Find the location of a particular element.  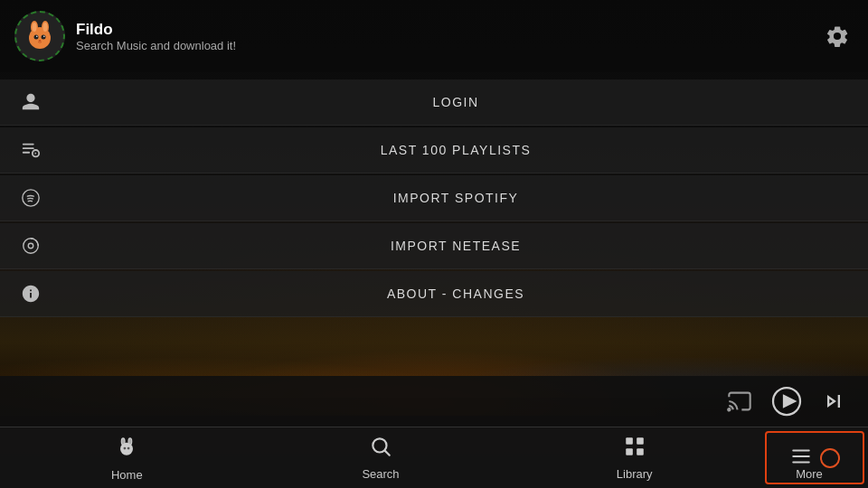

menu-item-login: LOGIN is located at coordinates (434, 103).